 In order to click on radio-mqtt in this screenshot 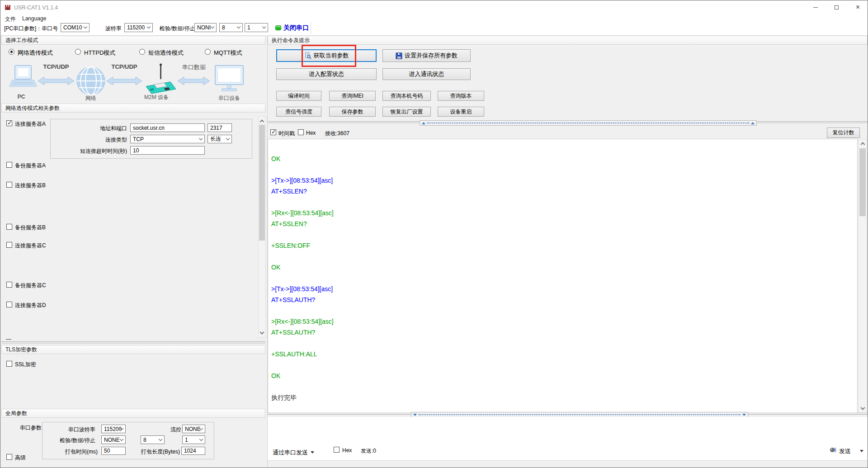, I will do `click(208, 52)`.